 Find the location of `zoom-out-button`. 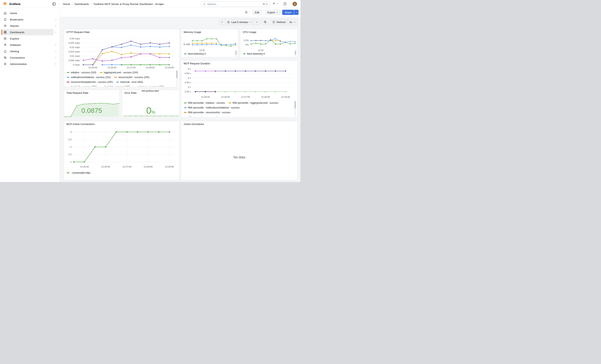

zoom-out-button is located at coordinates (265, 22).